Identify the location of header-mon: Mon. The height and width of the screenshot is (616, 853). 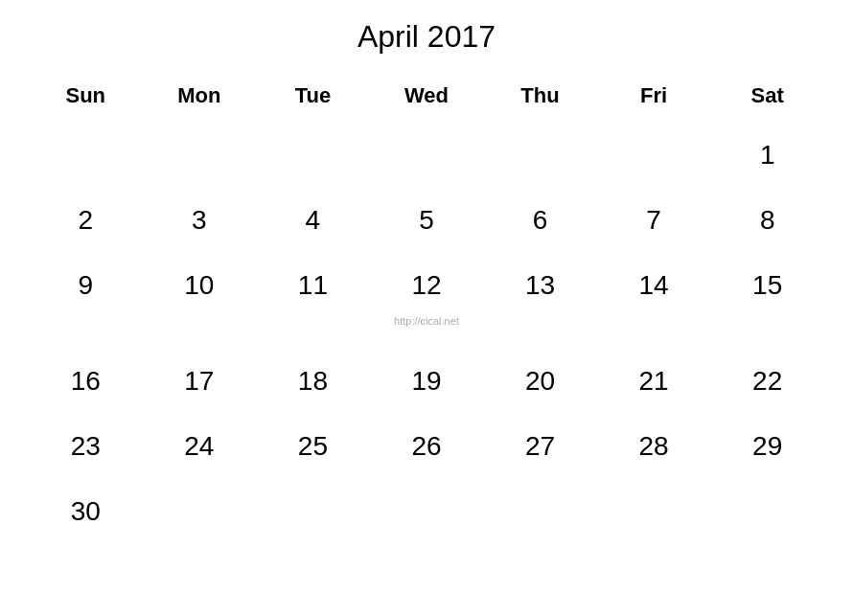
(199, 98).